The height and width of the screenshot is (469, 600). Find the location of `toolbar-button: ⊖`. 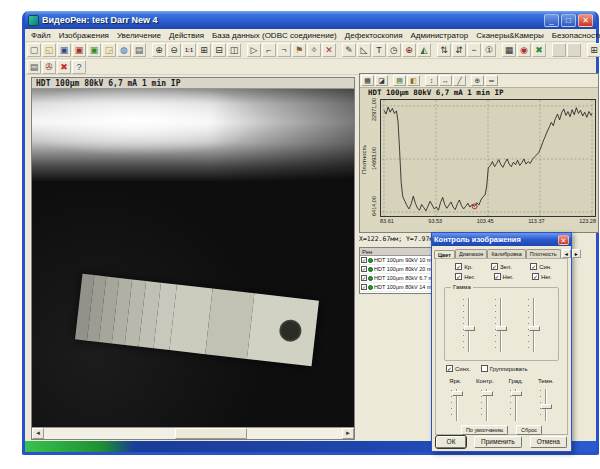

toolbar-button: ⊖ is located at coordinates (174, 50).